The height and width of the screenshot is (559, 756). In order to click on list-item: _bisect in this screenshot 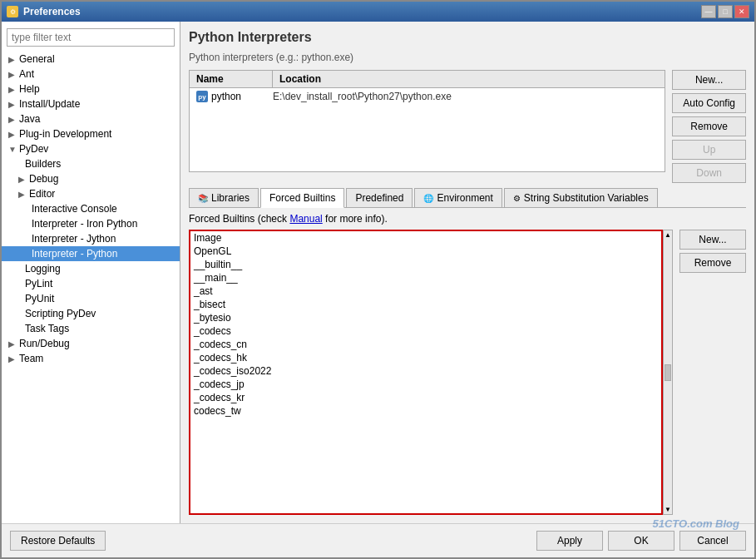, I will do `click(426, 304)`.